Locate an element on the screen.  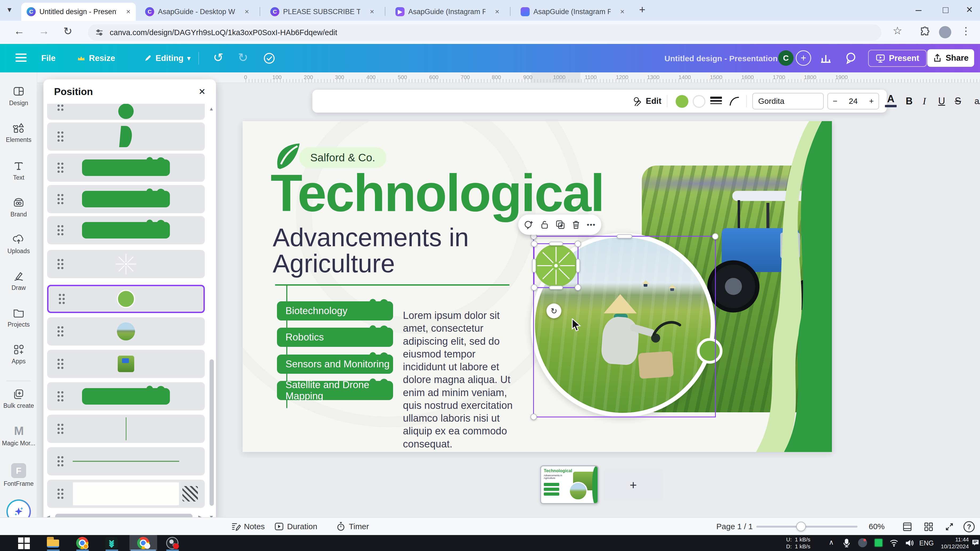
sidebar-item-bulk-create: Bulk create is located at coordinates (19, 399).